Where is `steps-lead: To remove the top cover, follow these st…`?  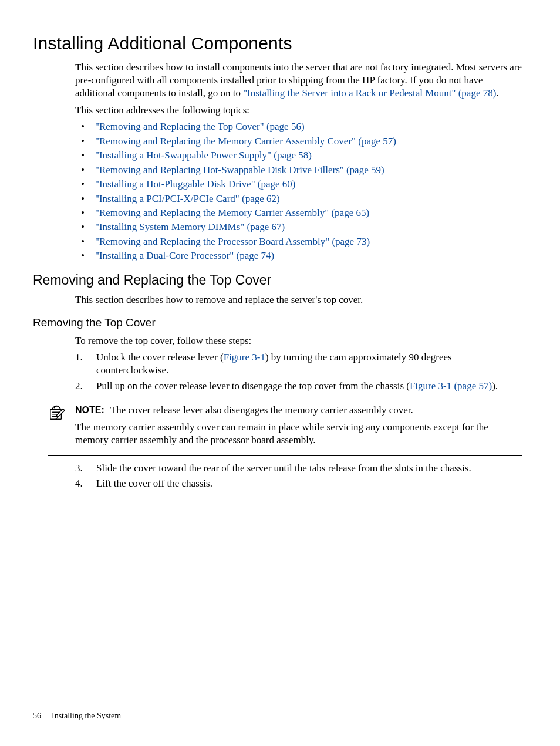
steps-lead: To remove the top cover, follow these st… is located at coordinates (299, 341).